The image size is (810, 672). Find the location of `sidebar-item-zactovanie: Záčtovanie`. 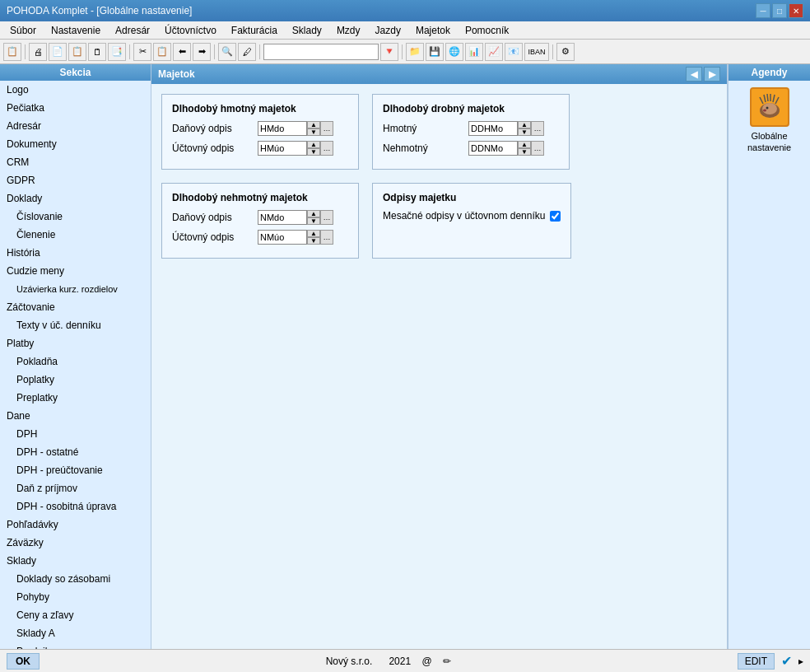

sidebar-item-zactovanie: Záčtovanie is located at coordinates (76, 307).